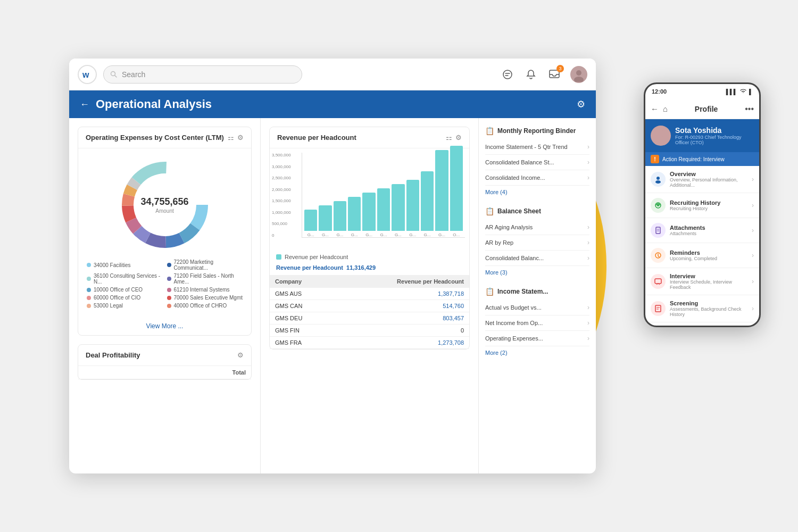 Image resolution: width=798 pixels, height=532 pixels. What do you see at coordinates (537, 178) in the screenshot?
I see `binder-item-3: Consolidated Income... ›` at bounding box center [537, 178].